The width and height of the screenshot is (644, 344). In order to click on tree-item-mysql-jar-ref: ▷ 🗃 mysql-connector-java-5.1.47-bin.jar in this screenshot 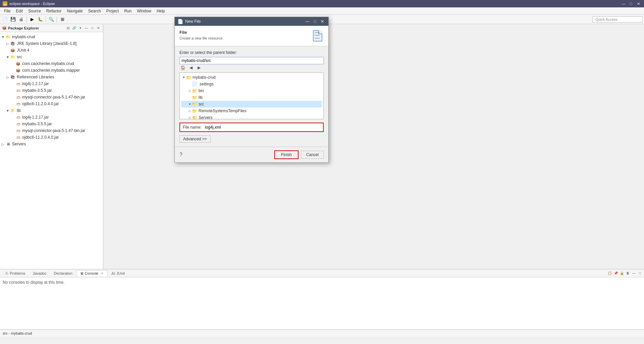, I will do `click(52, 97)`.